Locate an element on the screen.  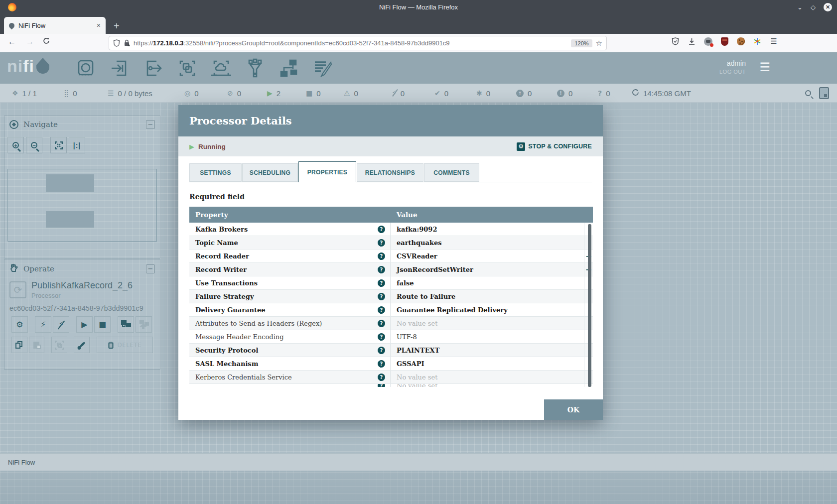
save-template-button is located at coordinates (126, 325).